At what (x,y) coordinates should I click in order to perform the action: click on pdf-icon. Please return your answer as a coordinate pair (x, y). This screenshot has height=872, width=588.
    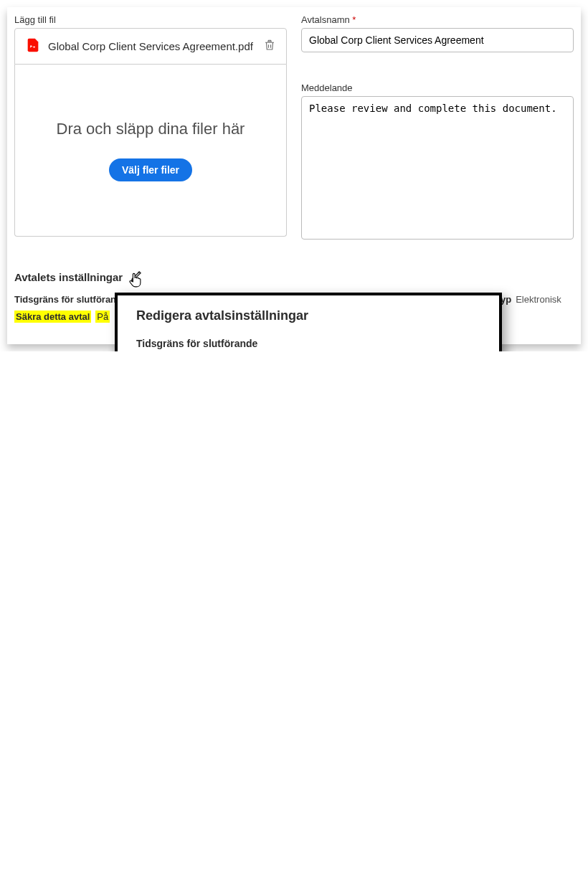
    Looking at the image, I should click on (33, 46).